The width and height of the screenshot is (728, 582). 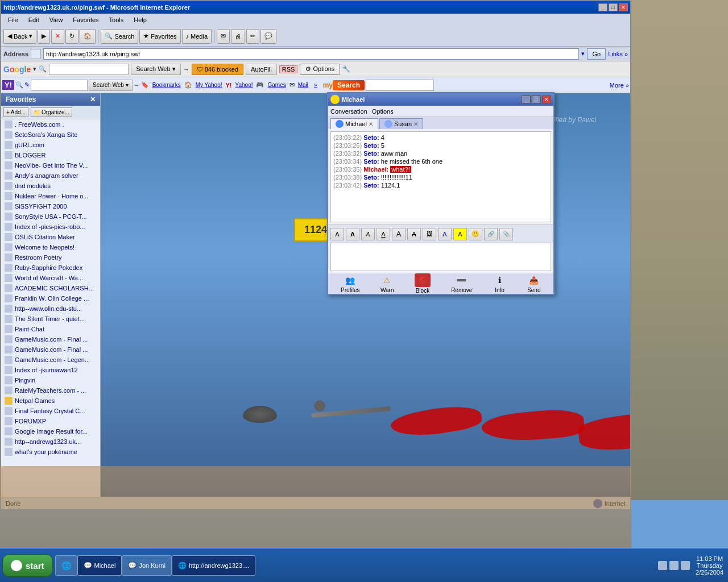 What do you see at coordinates (475, 234) in the screenshot?
I see `fmt-emoticon: 🙂` at bounding box center [475, 234].